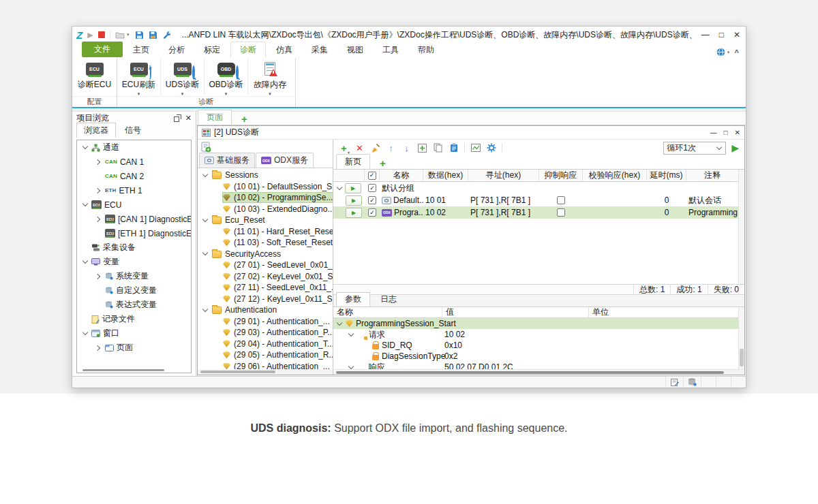  What do you see at coordinates (536, 212) in the screenshot?
I see `table-row-selected: ▶ ✓ Progra... 10 02 P[ 731 ],R[ 7B1 ] 0 …` at bounding box center [536, 212].